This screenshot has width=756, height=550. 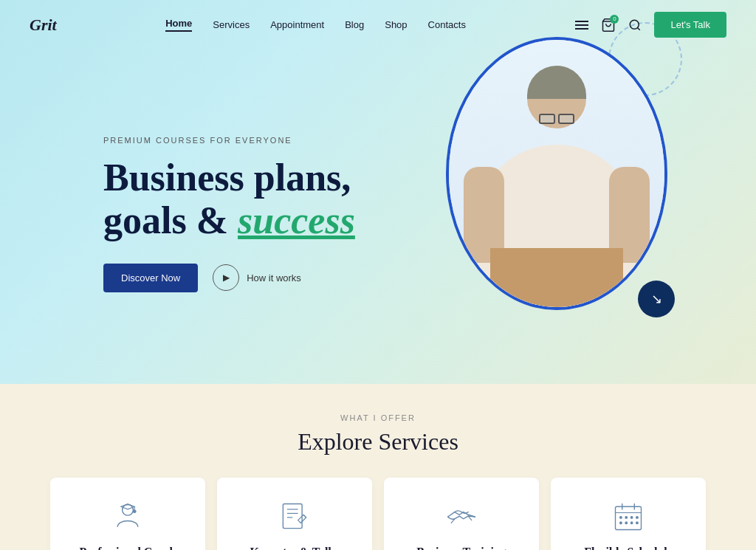 I want to click on service-name-training: Business Training, so click(x=461, y=548).